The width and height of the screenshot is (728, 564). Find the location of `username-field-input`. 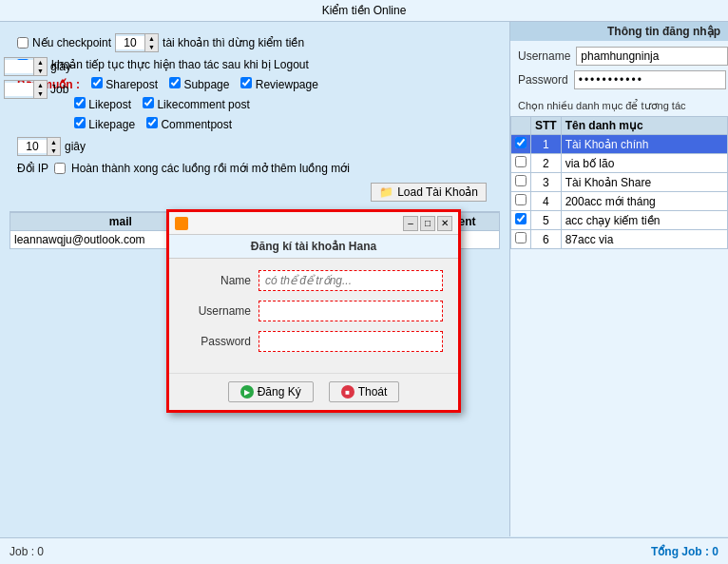

username-field-input is located at coordinates (351, 311).